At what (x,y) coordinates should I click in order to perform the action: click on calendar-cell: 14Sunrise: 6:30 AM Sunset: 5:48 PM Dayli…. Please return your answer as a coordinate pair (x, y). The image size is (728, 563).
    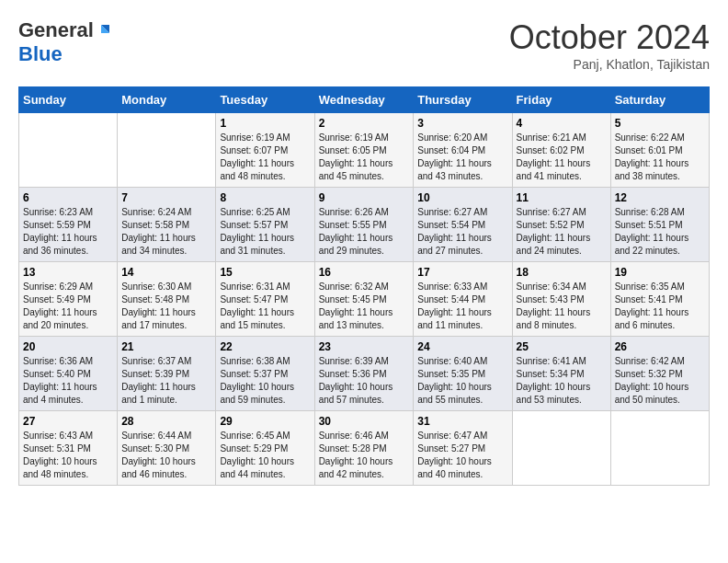
    Looking at the image, I should click on (167, 300).